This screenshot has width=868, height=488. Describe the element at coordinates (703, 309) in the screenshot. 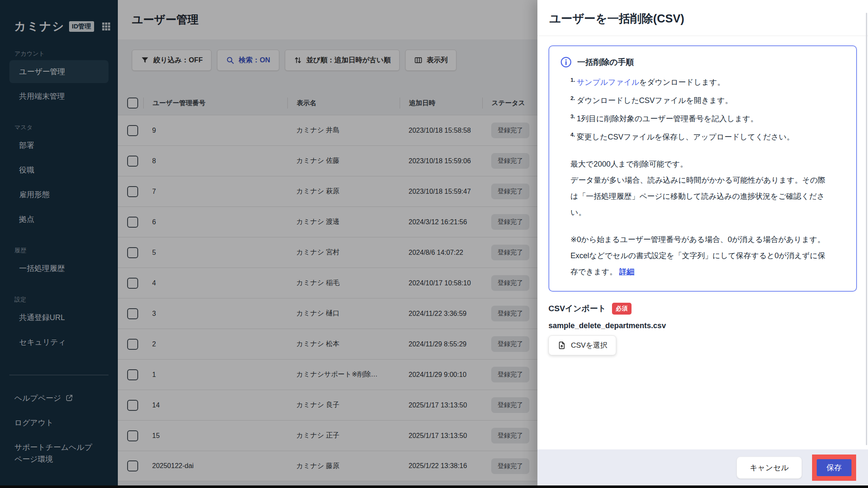

I see `csv-import-row: CSVインポート 必須` at that location.